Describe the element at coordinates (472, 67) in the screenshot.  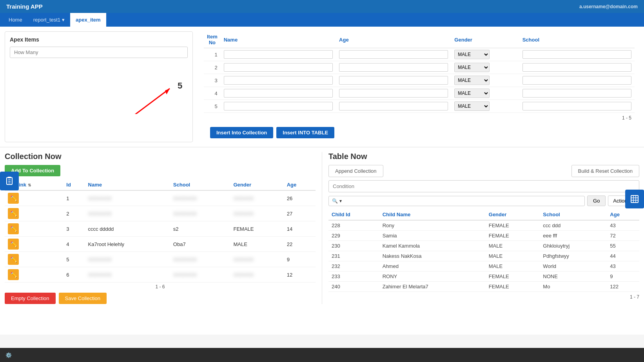
I see `gender-select-2: MALEFEMALE` at that location.